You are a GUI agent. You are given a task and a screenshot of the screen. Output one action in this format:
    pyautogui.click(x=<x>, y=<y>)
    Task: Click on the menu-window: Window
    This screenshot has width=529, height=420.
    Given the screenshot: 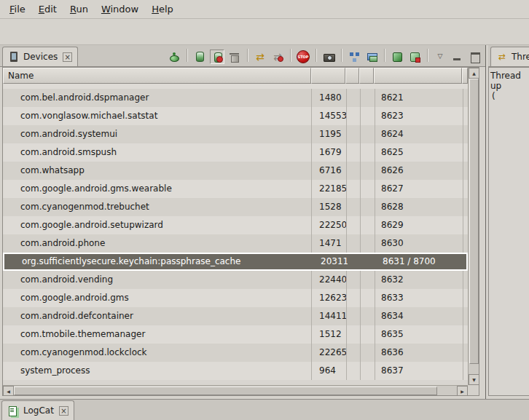 What is the action you would take?
    pyautogui.click(x=119, y=9)
    